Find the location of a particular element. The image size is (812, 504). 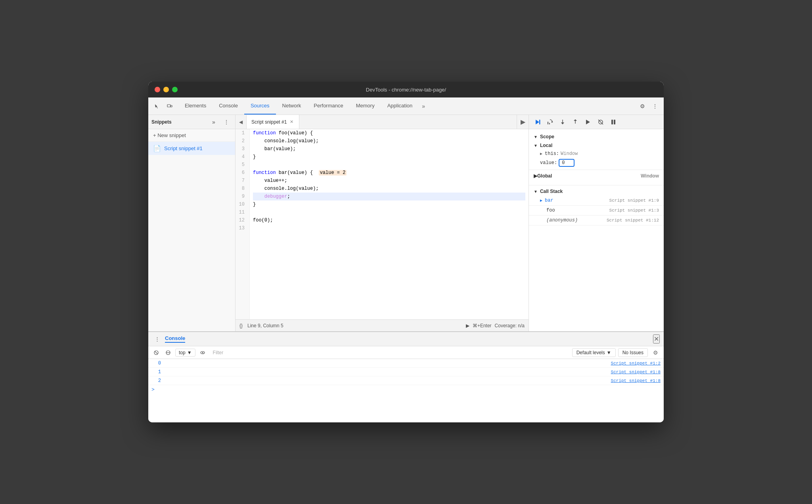

call-stack-title: Call Stack is located at coordinates (551, 191).